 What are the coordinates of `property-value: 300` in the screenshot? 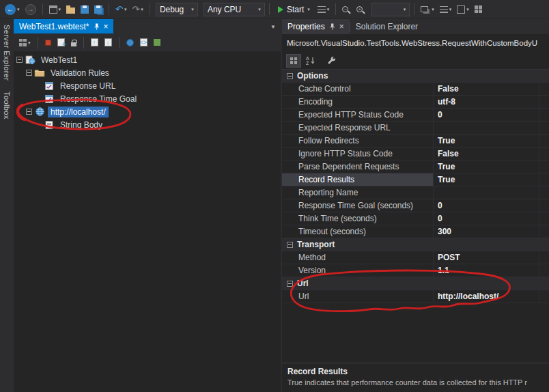 It's located at (486, 232).